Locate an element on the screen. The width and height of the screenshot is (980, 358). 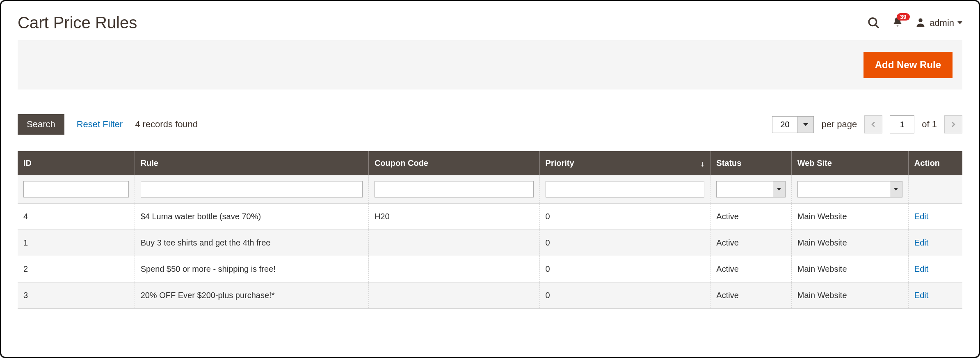
column-header-priority: Priority↓ is located at coordinates (625, 163).